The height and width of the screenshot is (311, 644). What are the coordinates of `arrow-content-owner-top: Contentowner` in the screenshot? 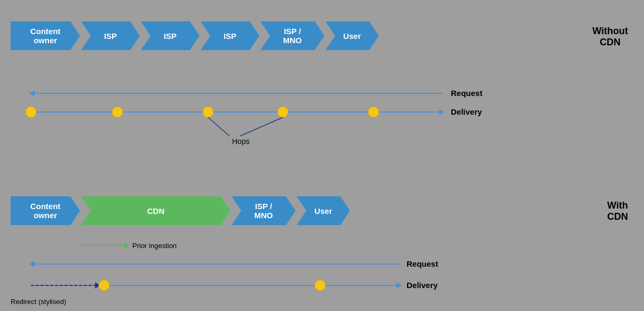 It's located at (45, 36).